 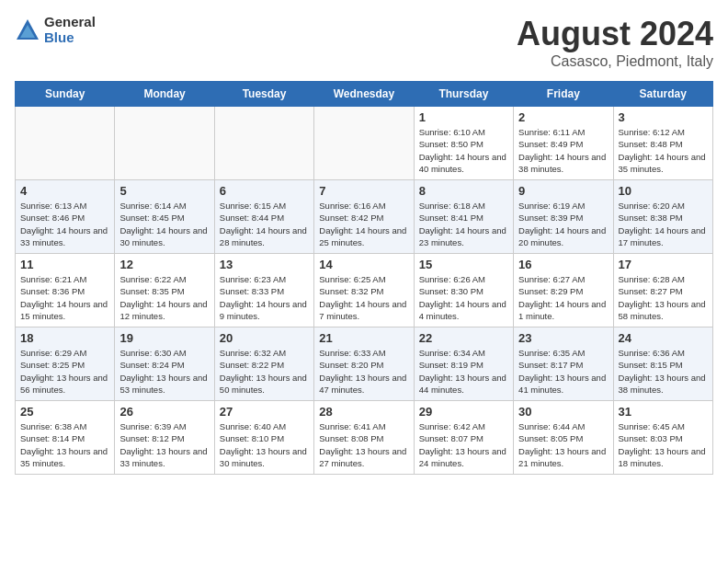 What do you see at coordinates (64, 265) in the screenshot?
I see `day-number: 11` at bounding box center [64, 265].